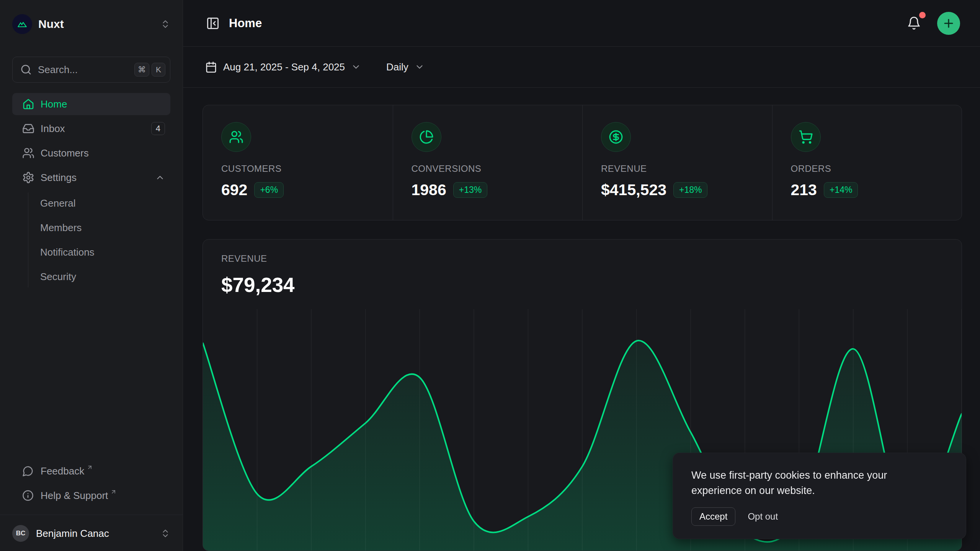 Image resolution: width=980 pixels, height=551 pixels. Describe the element at coordinates (806, 483) in the screenshot. I see `cookie-message: We use first-party cookies to enhance yo…` at that location.